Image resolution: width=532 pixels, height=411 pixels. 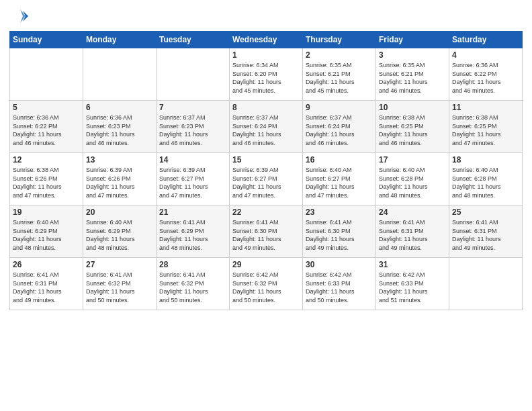 What do you see at coordinates (193, 265) in the screenshot?
I see `day-number: 28` at bounding box center [193, 265].